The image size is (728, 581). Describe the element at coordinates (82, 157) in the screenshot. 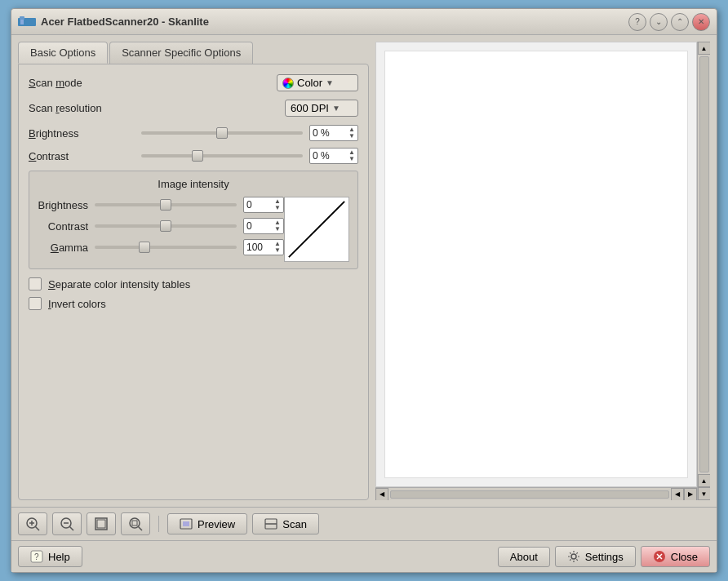

I see `contrast-label: Contrast` at that location.